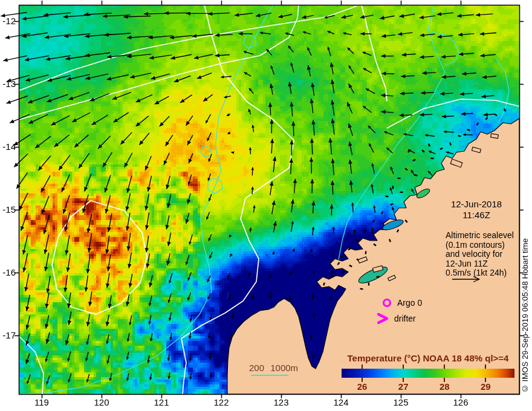 This screenshot has height=411, width=532. What do you see at coordinates (42, 403) in the screenshot?
I see `x-tick-label: 119` at bounding box center [42, 403].